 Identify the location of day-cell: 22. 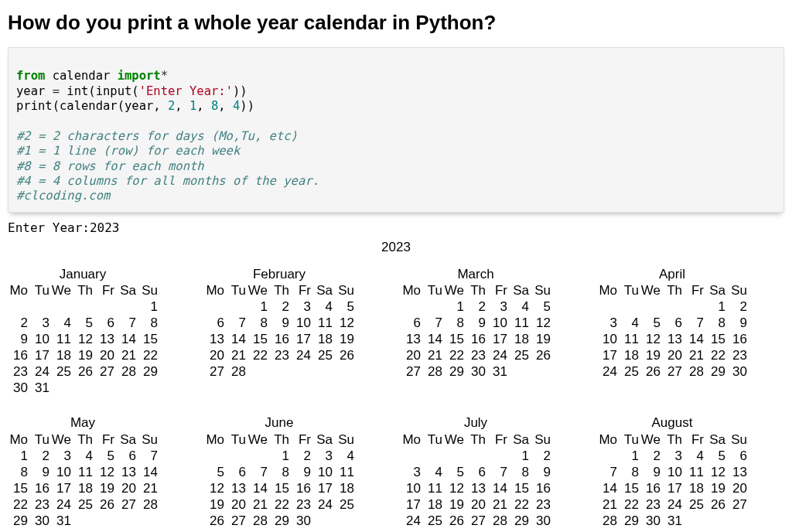
(148, 356).